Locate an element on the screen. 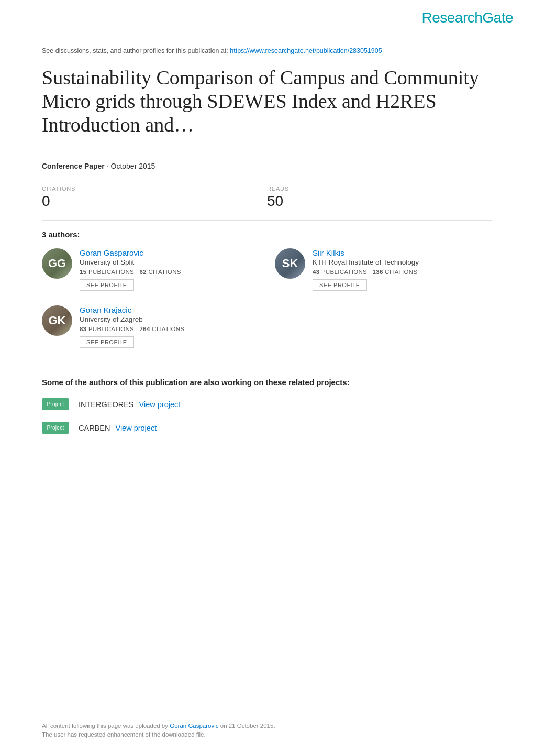  project-badge-2: Project is located at coordinates (55, 428).